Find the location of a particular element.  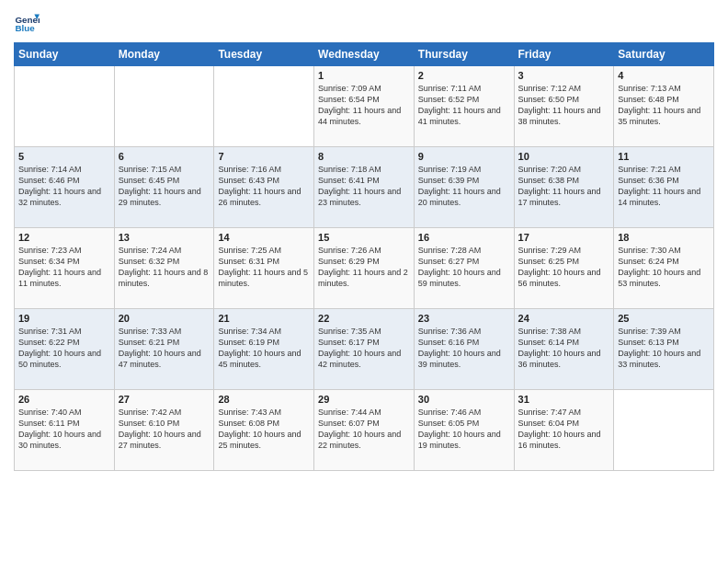

calendar-cell: 8Sunrise: 7:18 AM Sunset: 6:41 PM Daylig… is located at coordinates (364, 188).